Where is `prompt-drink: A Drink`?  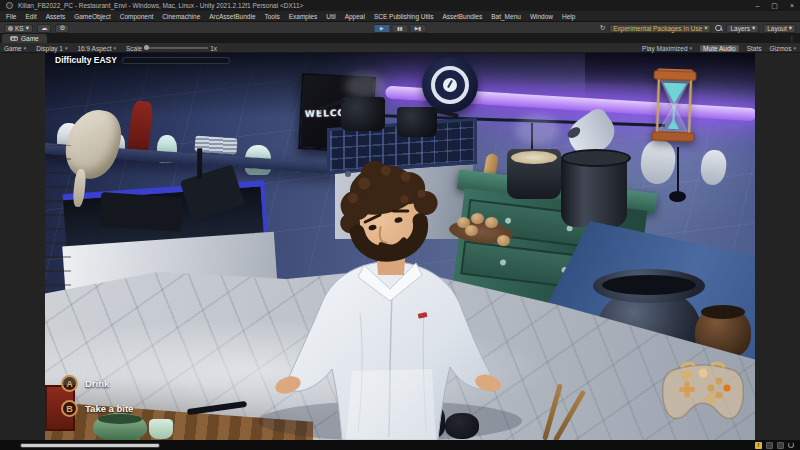
prompt-drink: A Drink is located at coordinates (85, 384).